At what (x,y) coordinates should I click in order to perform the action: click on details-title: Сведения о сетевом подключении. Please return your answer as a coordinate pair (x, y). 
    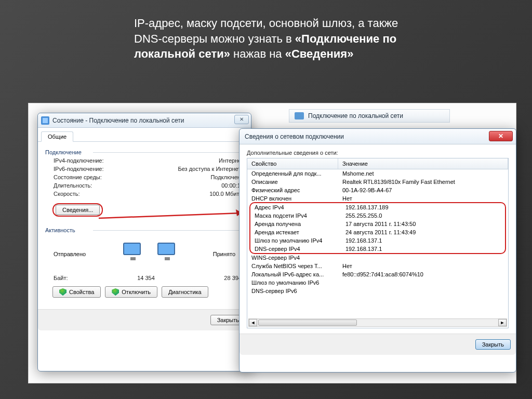
    Looking at the image, I should click on (294, 137).